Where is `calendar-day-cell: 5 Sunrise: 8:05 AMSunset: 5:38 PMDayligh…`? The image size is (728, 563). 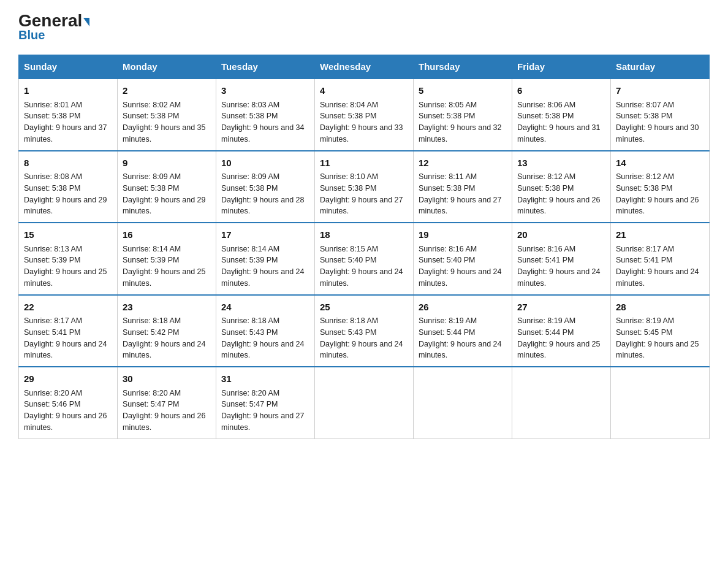 calendar-day-cell: 5 Sunrise: 8:05 AMSunset: 5:38 PMDayligh… is located at coordinates (463, 115).